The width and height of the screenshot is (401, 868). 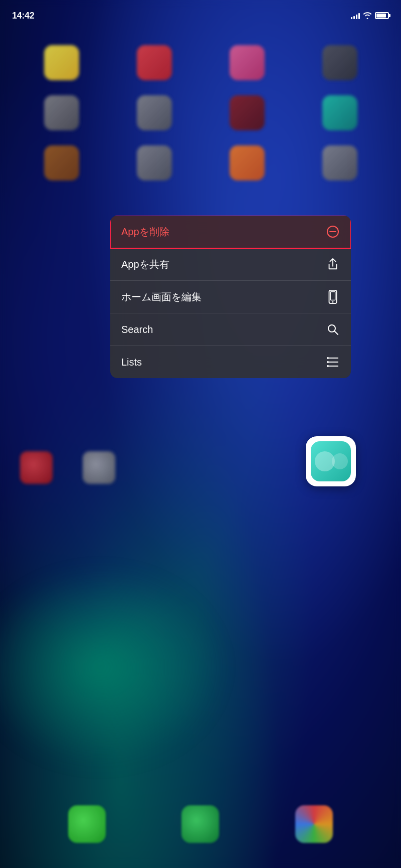 I want to click on featured-app-icon, so click(x=331, y=461).